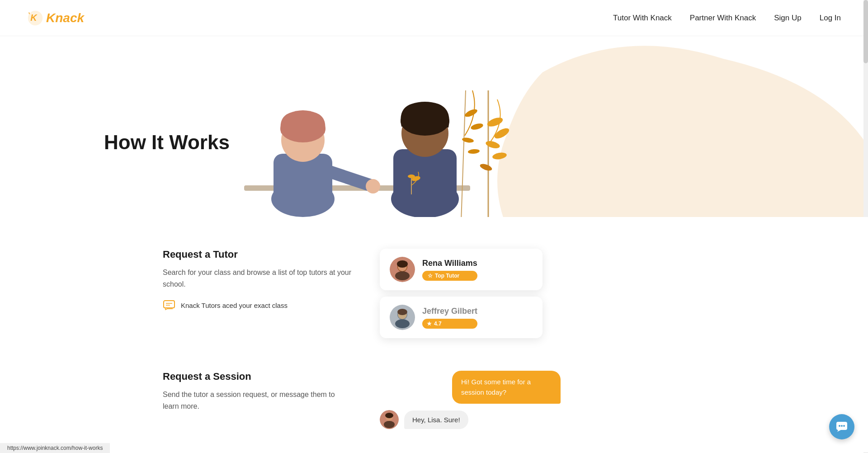 Image resolution: width=868 pixels, height=453 pixels. I want to click on tutor-name-rena: Rena Williams, so click(450, 263).